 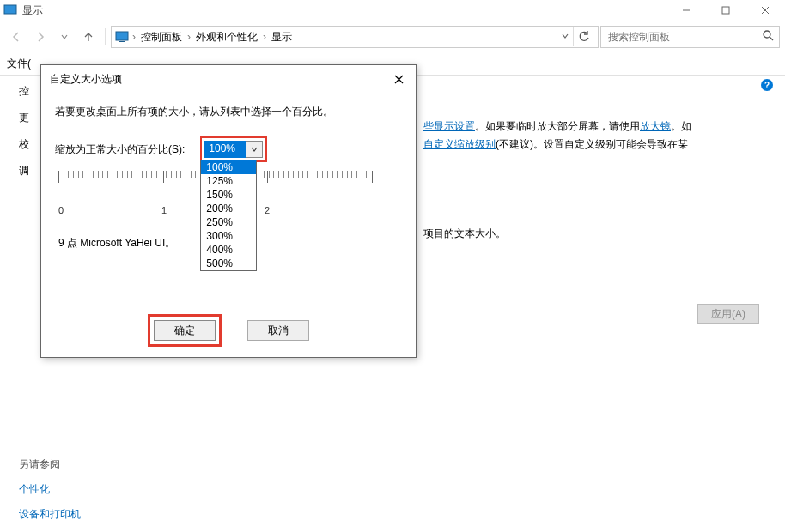 What do you see at coordinates (691, 37) in the screenshot?
I see `search-input-field` at bounding box center [691, 37].